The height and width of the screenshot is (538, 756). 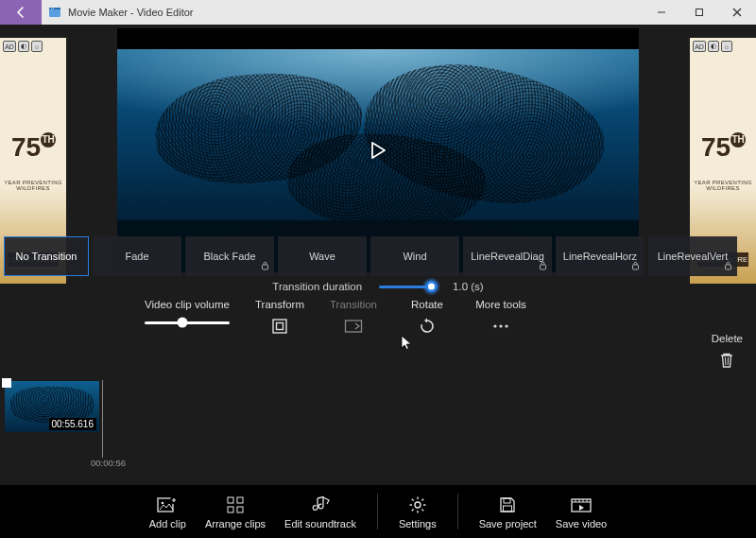 What do you see at coordinates (136, 256) in the screenshot?
I see `transition-label: Fade` at bounding box center [136, 256].